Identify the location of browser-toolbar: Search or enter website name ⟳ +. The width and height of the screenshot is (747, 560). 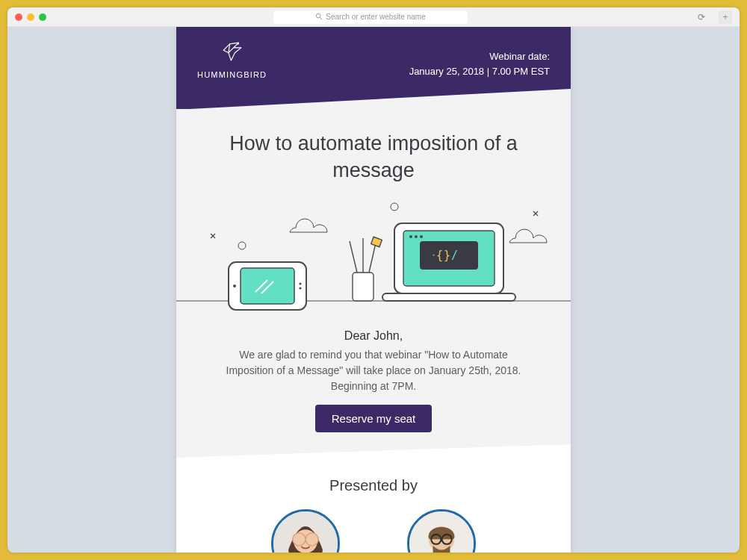
(374, 17).